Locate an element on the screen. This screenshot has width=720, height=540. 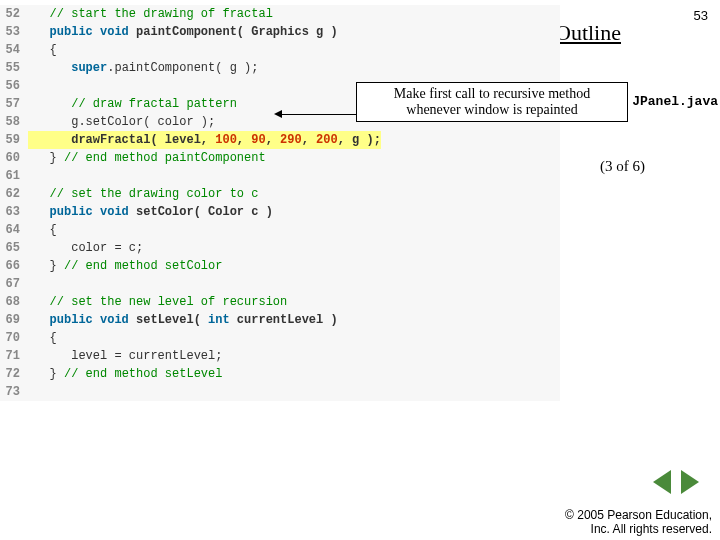
code-content: public void paintComponent( Graphics g ) is located at coordinates (183, 32).